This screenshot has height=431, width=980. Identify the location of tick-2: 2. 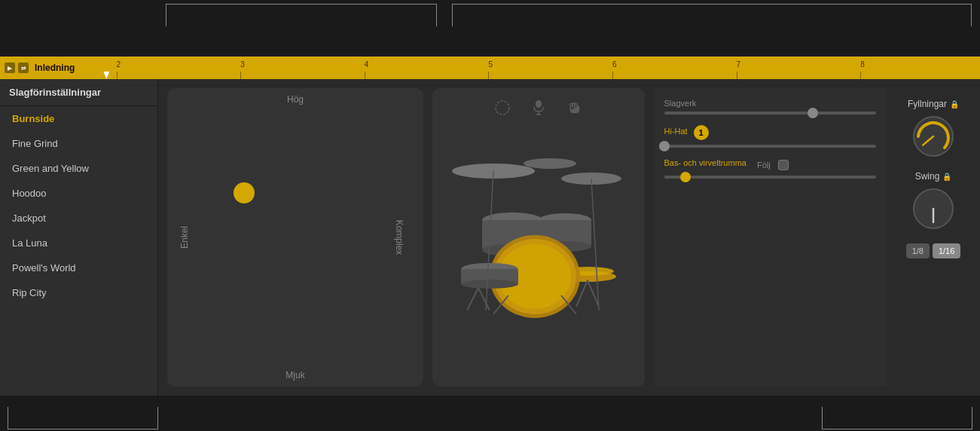
(119, 65).